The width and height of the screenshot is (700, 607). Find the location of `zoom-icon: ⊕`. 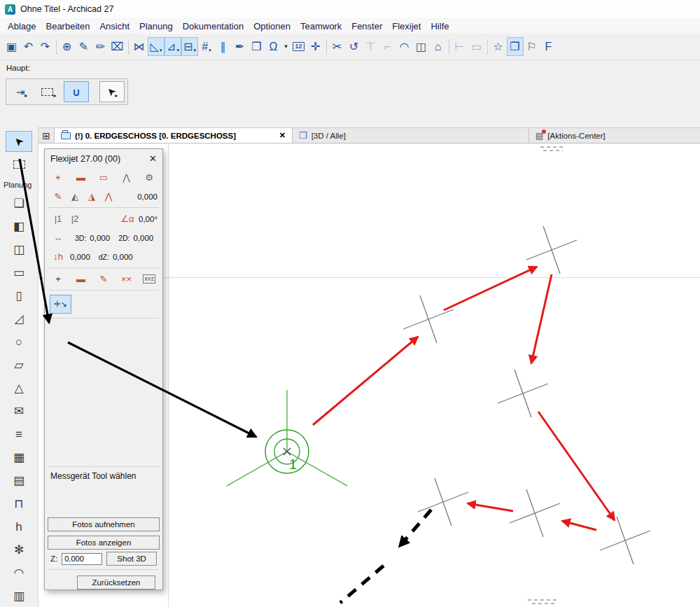

zoom-icon: ⊕ is located at coordinates (67, 46).